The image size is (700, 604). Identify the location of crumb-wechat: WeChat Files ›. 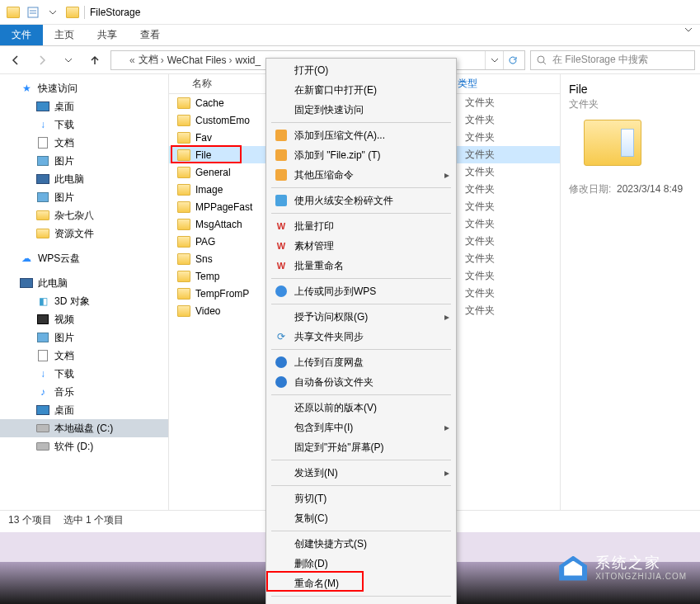
(200, 60).